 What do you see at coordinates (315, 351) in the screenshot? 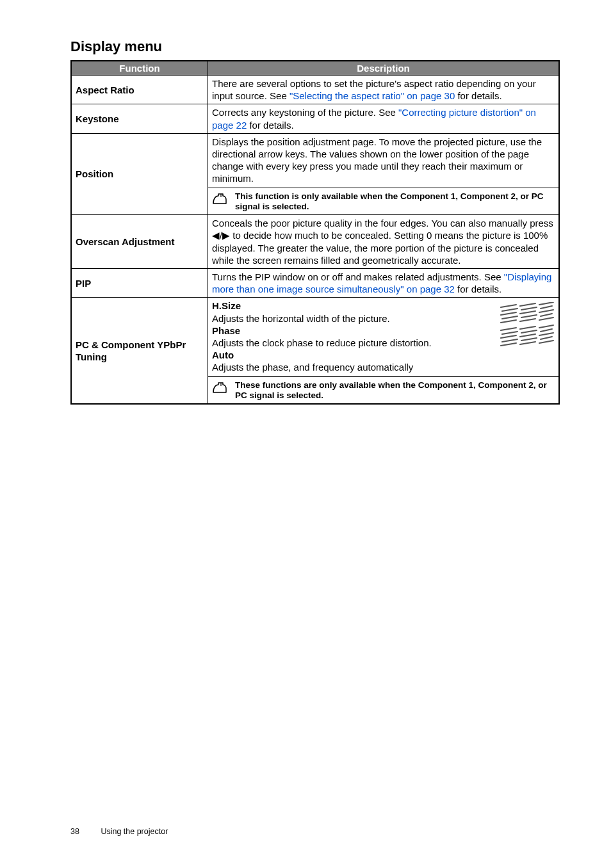
I see `table-row: PC & Component YPbPr Tuning H.Size Adjus…` at bounding box center [315, 351].